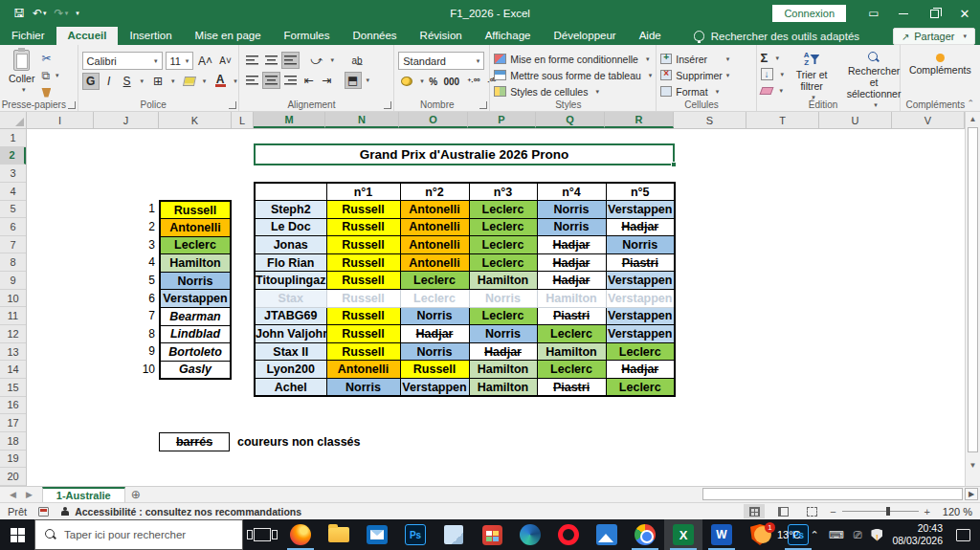 Image resolution: width=980 pixels, height=550 pixels. I want to click on vertical-scrollbar: ▲ ▼, so click(972, 298).